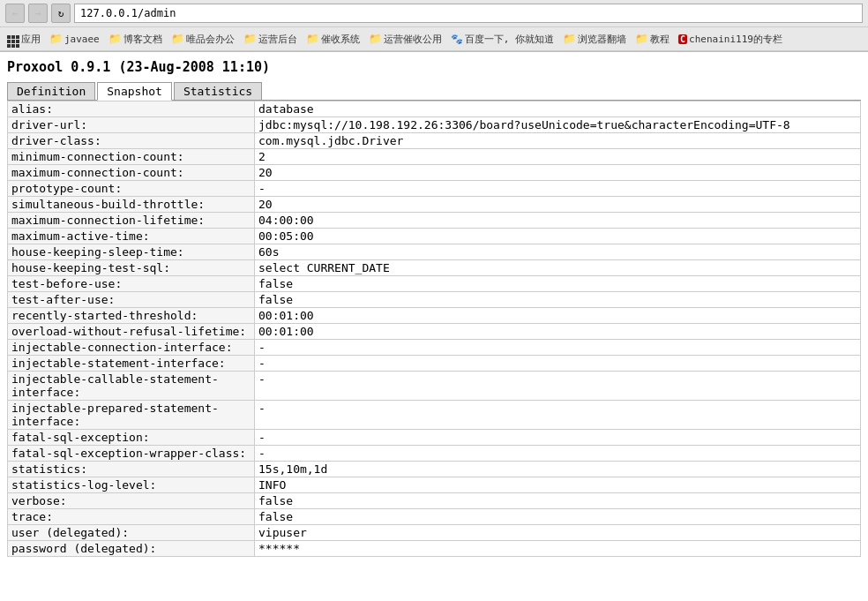 The height and width of the screenshot is (601, 868). I want to click on bookmark-debt: 📁 催收系统, so click(333, 39).